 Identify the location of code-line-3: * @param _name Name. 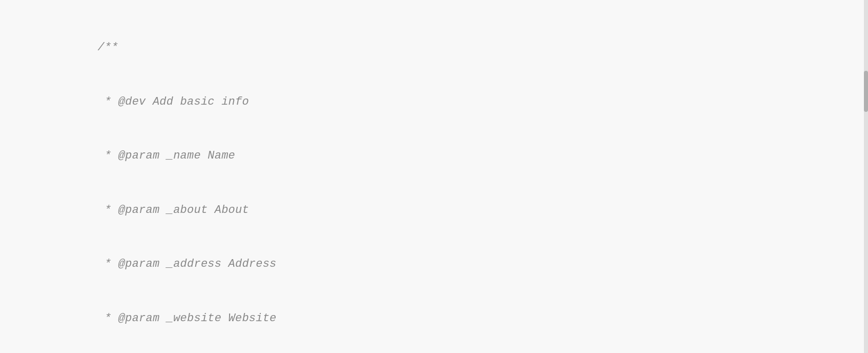
(462, 156).